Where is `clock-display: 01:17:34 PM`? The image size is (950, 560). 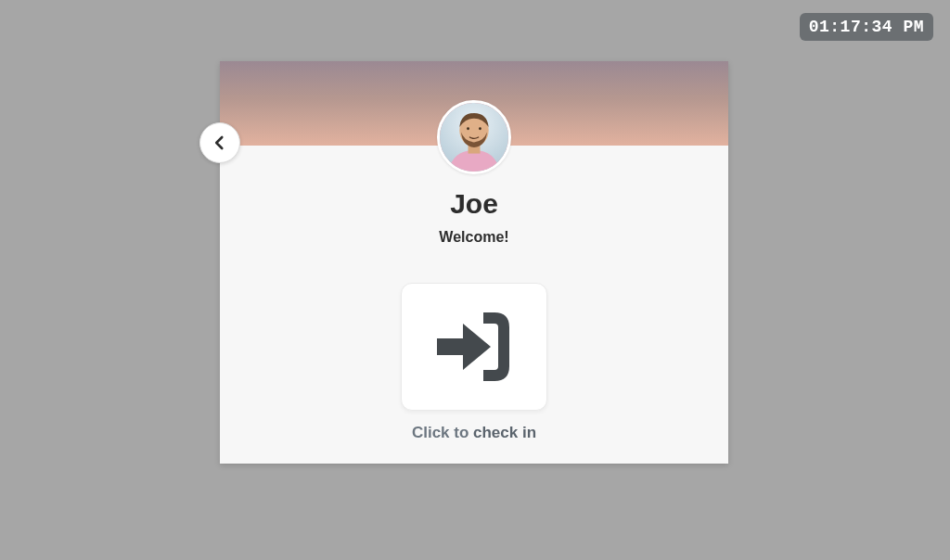 clock-display: 01:17:34 PM is located at coordinates (867, 27).